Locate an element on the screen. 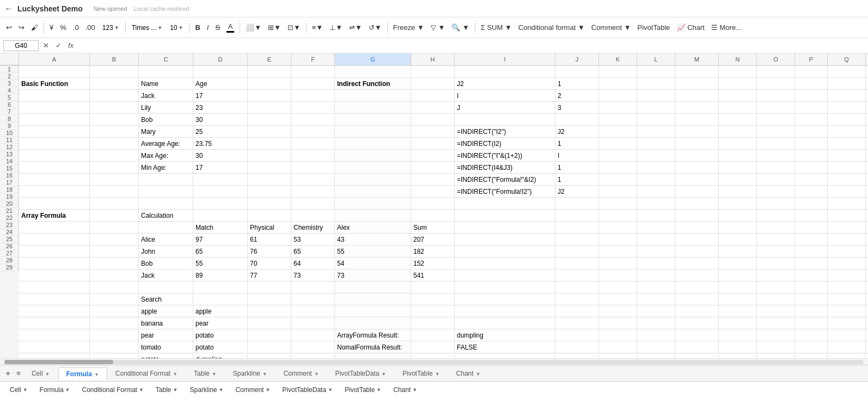 This screenshot has height=398, width=868. cell-H12 is located at coordinates (433, 204).